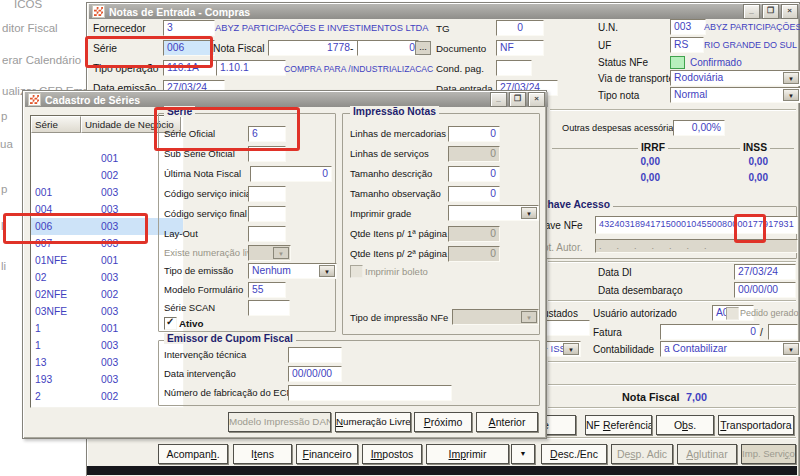 This screenshot has width=800, height=476. Describe the element at coordinates (202, 174) in the screenshot. I see `ultima-nota-fiscal-label: Última Nota Fiscal` at that location.